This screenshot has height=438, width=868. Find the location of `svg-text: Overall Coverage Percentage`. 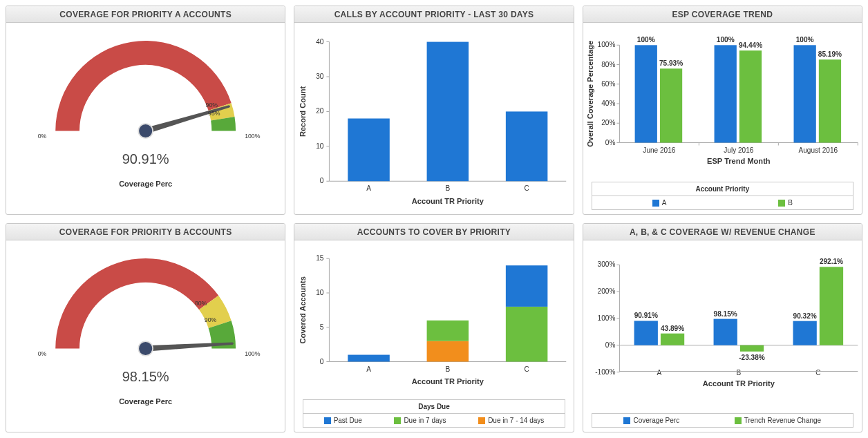

svg-text: Overall Coverage Percentage is located at coordinates (590, 94).